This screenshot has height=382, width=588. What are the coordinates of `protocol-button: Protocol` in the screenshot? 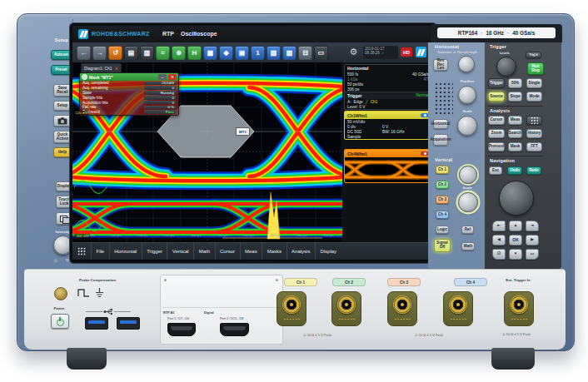 It's located at (496, 146).